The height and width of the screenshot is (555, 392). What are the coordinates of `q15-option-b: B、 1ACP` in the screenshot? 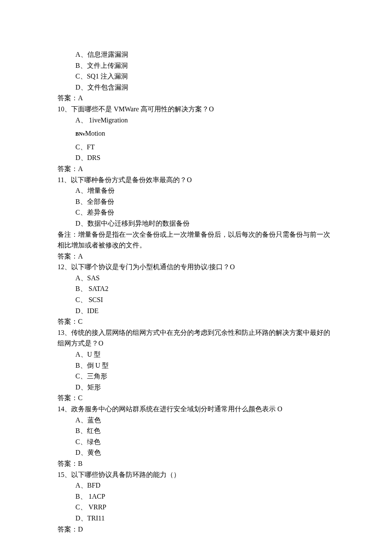 It's located at (196, 497).